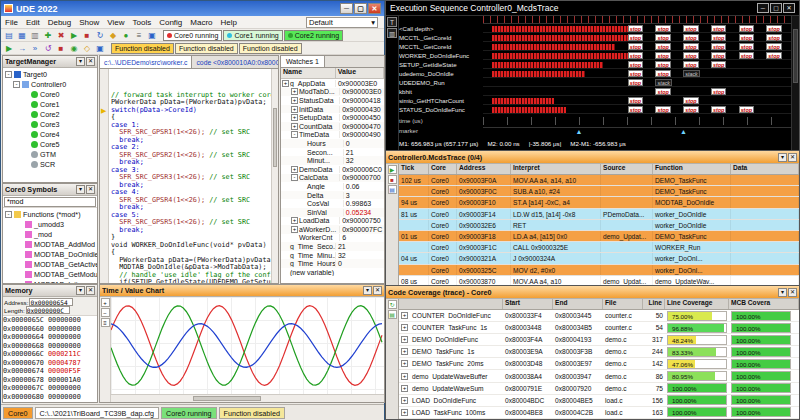 This screenshot has width=800, height=420. Describe the element at coordinates (595, 38) in the screenshot. I see `trace-row: MCCTL_GetCoreIdstopstopstopstopstopstop` at that location.